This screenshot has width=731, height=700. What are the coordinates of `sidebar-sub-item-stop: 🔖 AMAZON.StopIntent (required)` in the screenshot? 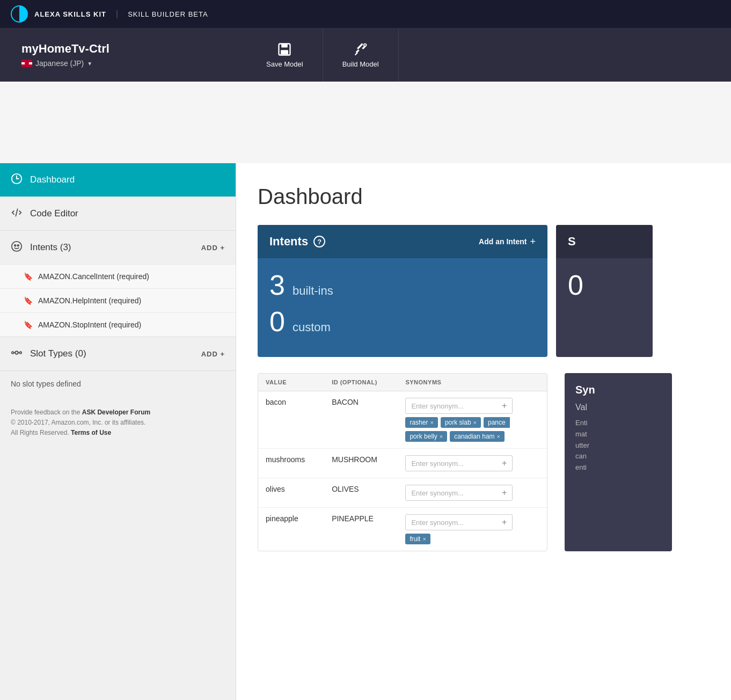 It's located at (118, 324).